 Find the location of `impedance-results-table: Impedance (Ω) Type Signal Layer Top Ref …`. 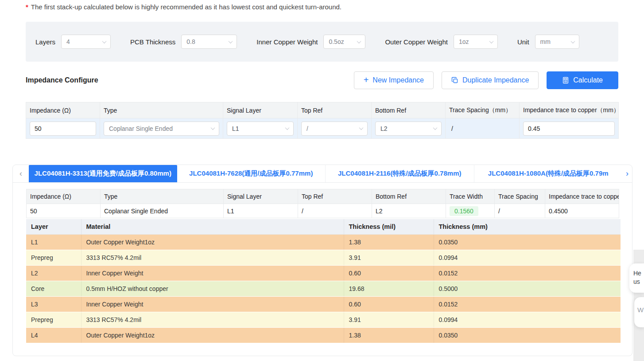

impedance-results-table: Impedance (Ω) Type Signal Layer Top Ref … is located at coordinates (322, 204).